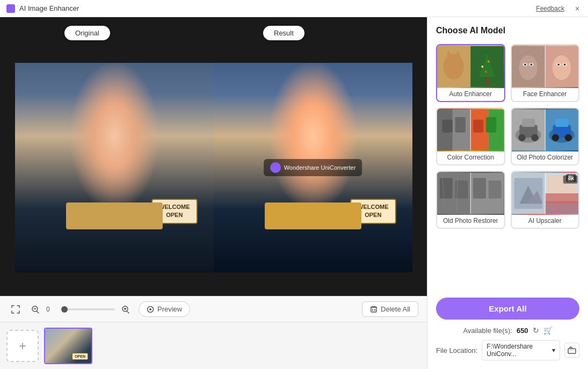 The height and width of the screenshot is (369, 588). Describe the element at coordinates (43, 9) in the screenshot. I see `title-bar-left: AI Image Enhancer` at that location.